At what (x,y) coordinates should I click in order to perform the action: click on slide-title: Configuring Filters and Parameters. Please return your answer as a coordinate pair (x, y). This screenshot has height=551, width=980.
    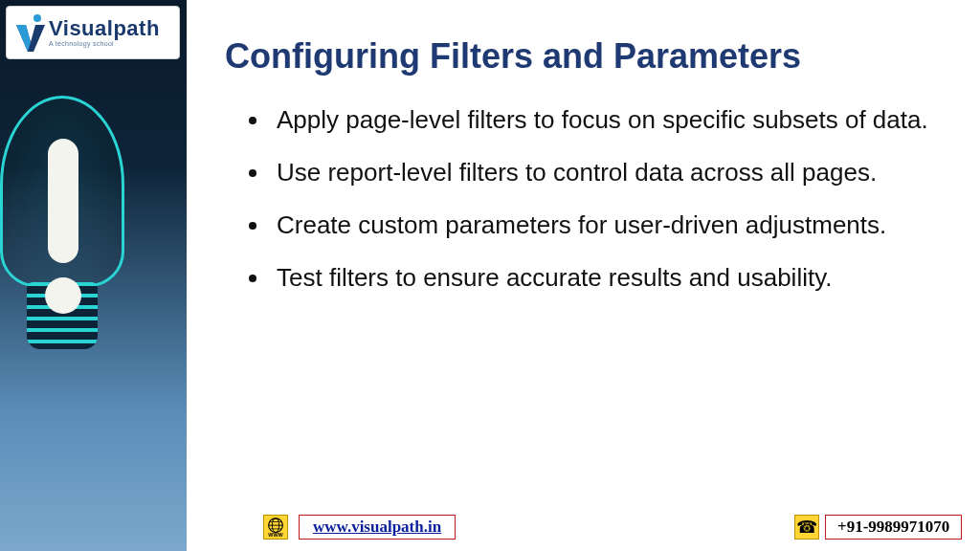
    Looking at the image, I should click on (589, 56).